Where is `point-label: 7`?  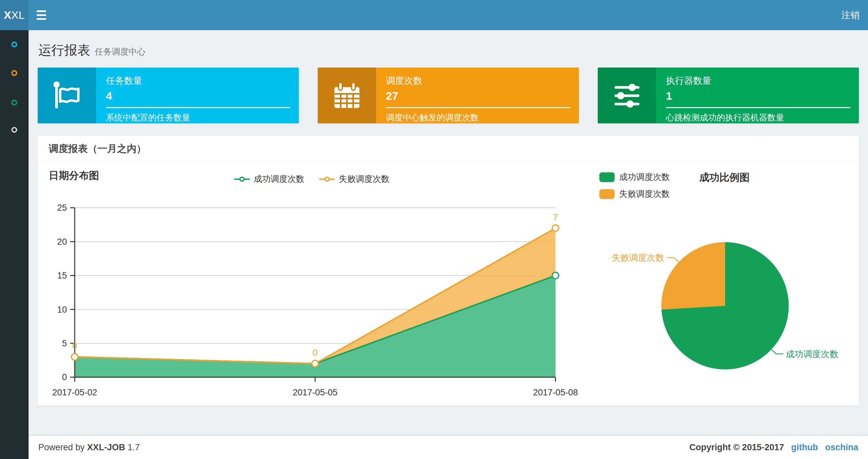 point-label: 7 is located at coordinates (555, 218).